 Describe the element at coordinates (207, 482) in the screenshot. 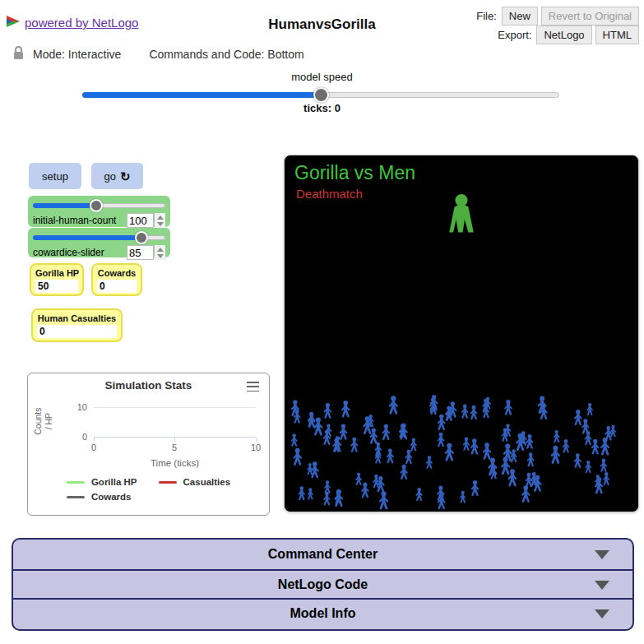

I see `legend-label: Casualties` at that location.